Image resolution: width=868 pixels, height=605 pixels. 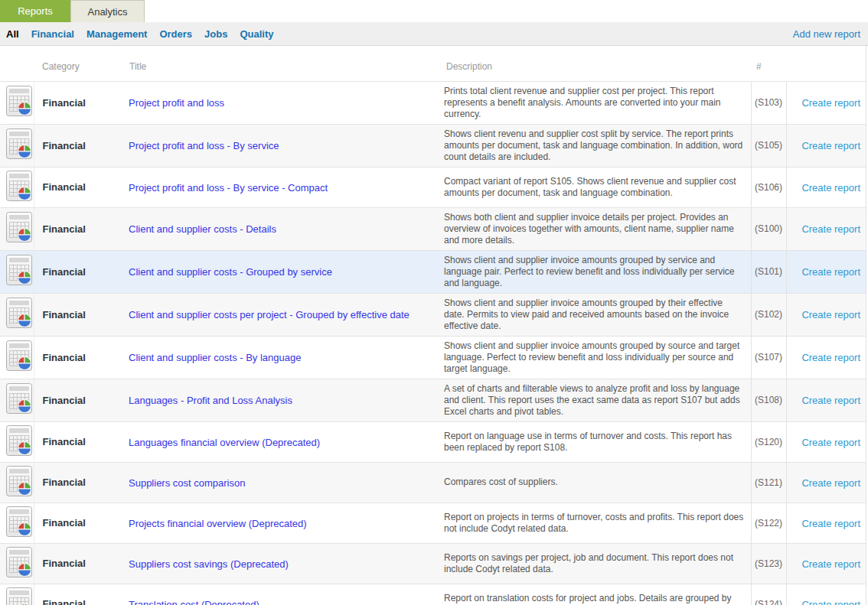 What do you see at coordinates (434, 34) in the screenshot?
I see `filter-bar: All Financial Management Orders Jobs Qua…` at bounding box center [434, 34].